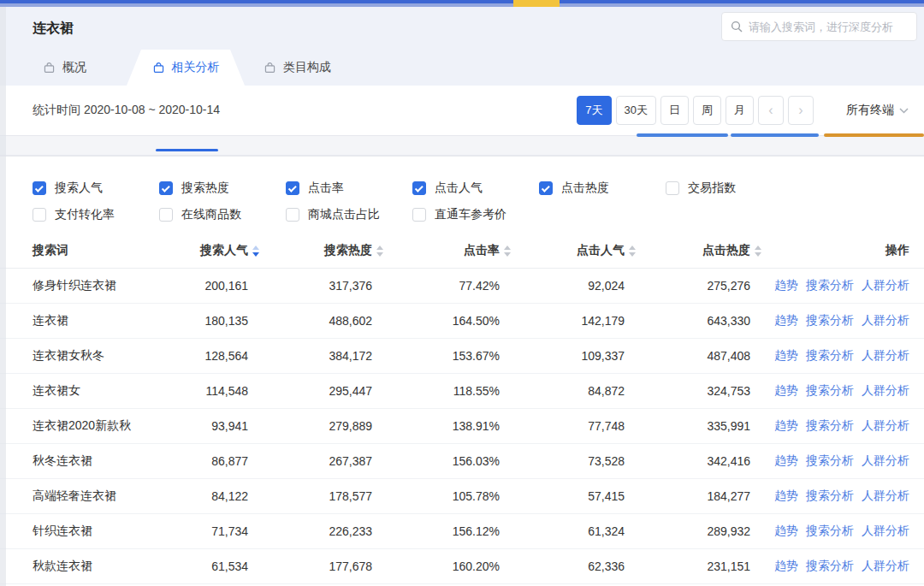  What do you see at coordinates (222, 215) in the screenshot?
I see `metric-checkbox-item: 在线商品数` at bounding box center [222, 215].